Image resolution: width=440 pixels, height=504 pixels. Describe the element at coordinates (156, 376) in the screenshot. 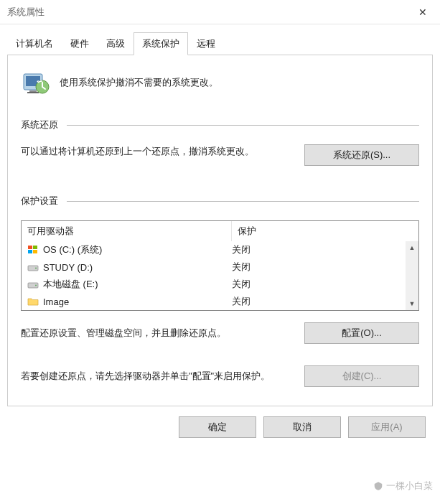

I see `create-text: 若要创建还原点，请先选择驱动器并单击"配置"来启用保护。` at that location.